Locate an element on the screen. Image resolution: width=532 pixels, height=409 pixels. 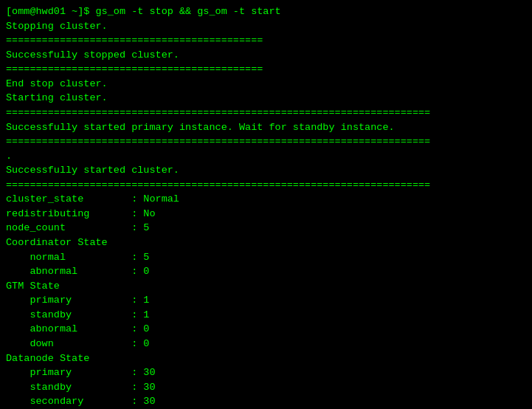
terminal-line: standby : 30 is located at coordinates (266, 388).